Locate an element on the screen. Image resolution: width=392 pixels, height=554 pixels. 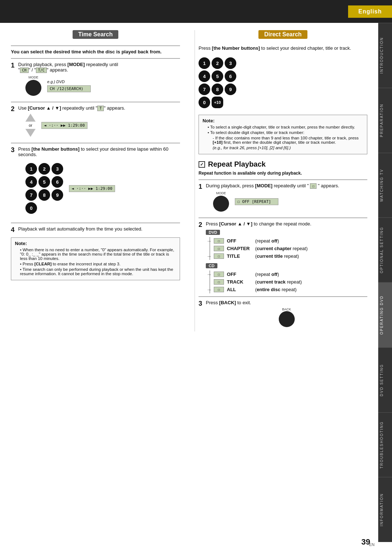
repeat-step1-text: During playback, press [MODE] repeatedly… is located at coordinates (287, 186).